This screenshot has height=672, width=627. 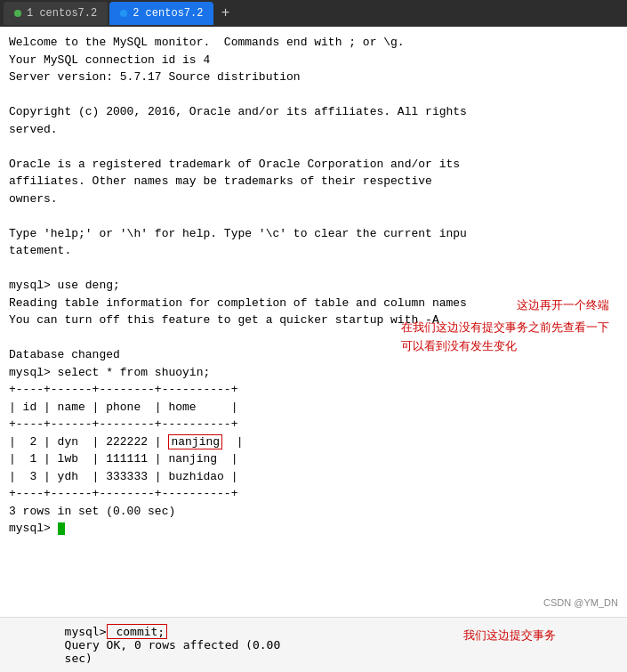 What do you see at coordinates (313, 13) in the screenshot?
I see `tab-bar: 1 centos7.2 2 centos7.2 +` at bounding box center [313, 13].